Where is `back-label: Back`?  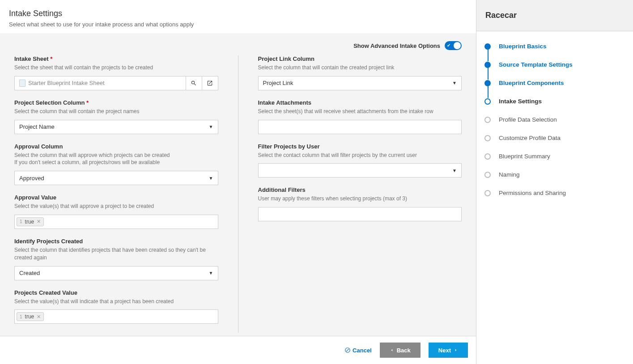 back-label: Back is located at coordinates (404, 351).